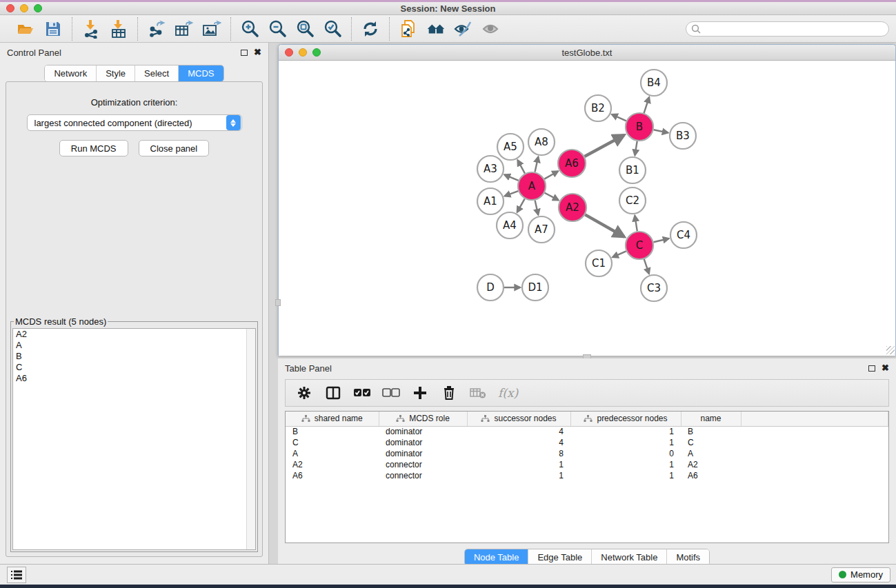 This screenshot has height=588, width=896. Describe the element at coordinates (490, 169) in the screenshot. I see `node-A3: A3` at that location.